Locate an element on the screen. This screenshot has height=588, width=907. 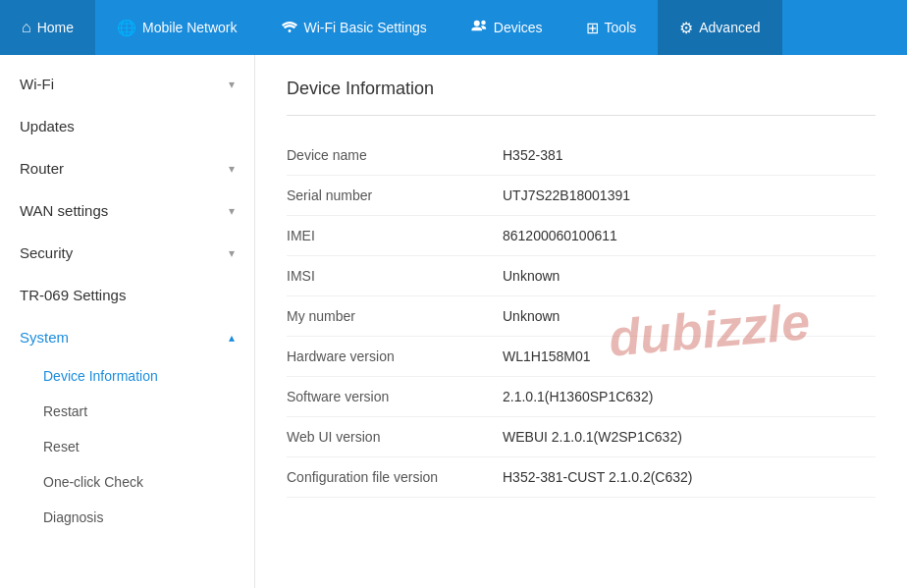
sidebar-one-click-label: One-click Check is located at coordinates (93, 482).